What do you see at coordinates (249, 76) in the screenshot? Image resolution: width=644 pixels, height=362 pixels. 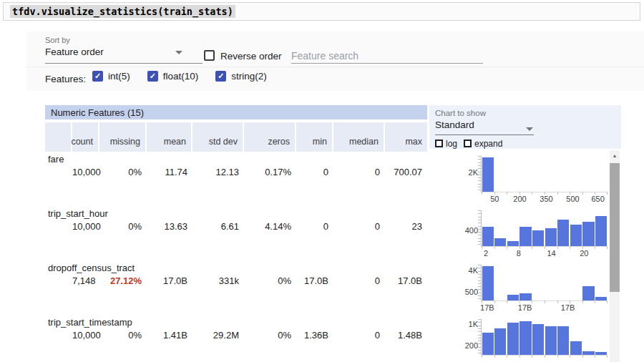 I see `feature-type-label: string(2)` at bounding box center [249, 76].